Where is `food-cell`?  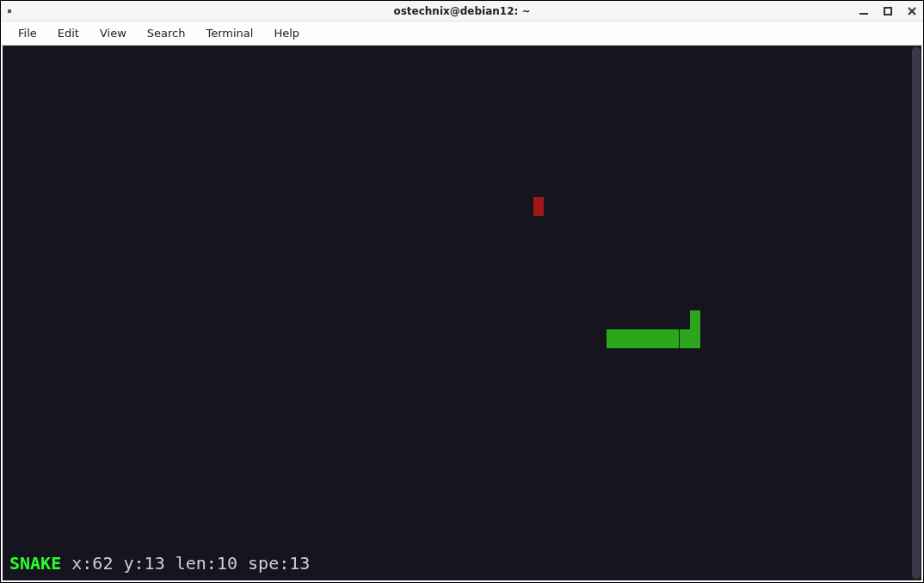
food-cell is located at coordinates (539, 206).